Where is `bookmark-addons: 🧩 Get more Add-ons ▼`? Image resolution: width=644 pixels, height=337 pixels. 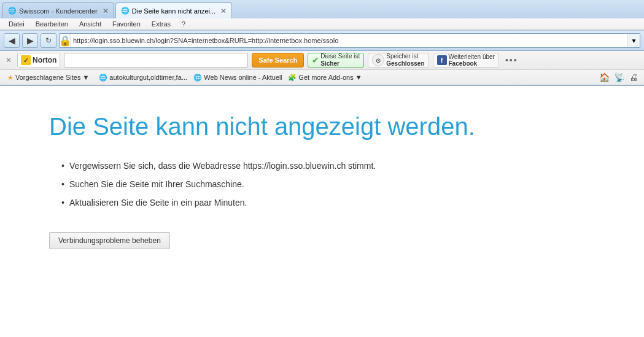 bookmark-addons: 🧩 Get more Add-ons ▼ is located at coordinates (325, 77).